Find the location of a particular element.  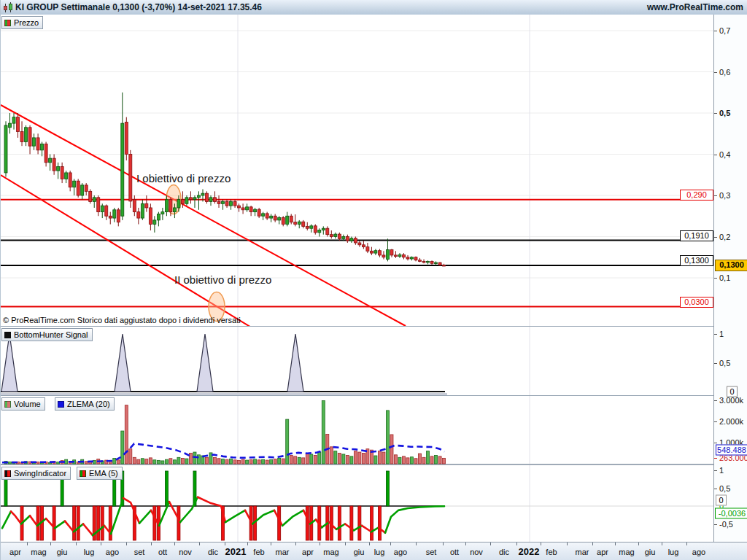

price-level-label: 0,0300 is located at coordinates (697, 302).